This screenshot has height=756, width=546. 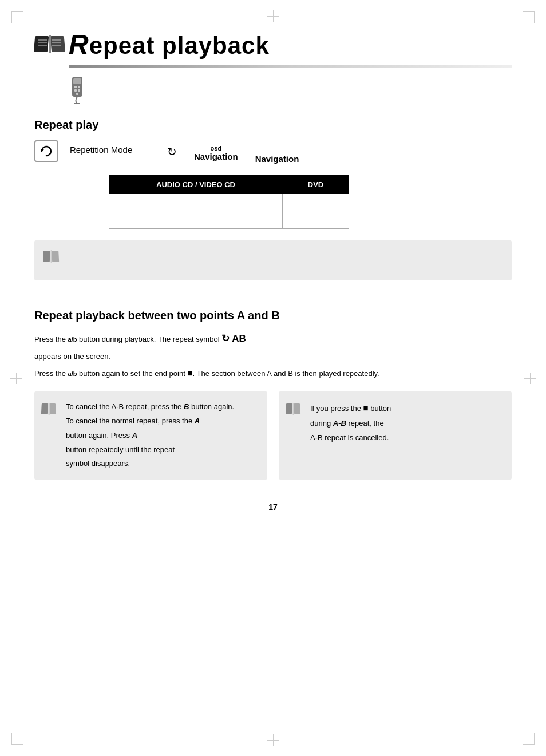 I want to click on note-left-content: To cancel the A-B repeat, press the B bu…, so click(x=163, y=435).